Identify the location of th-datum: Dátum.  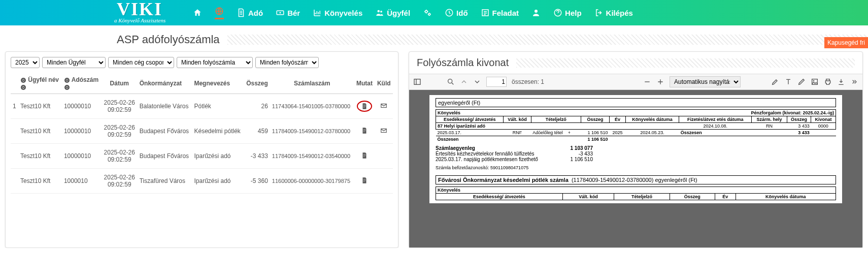
(120, 83).